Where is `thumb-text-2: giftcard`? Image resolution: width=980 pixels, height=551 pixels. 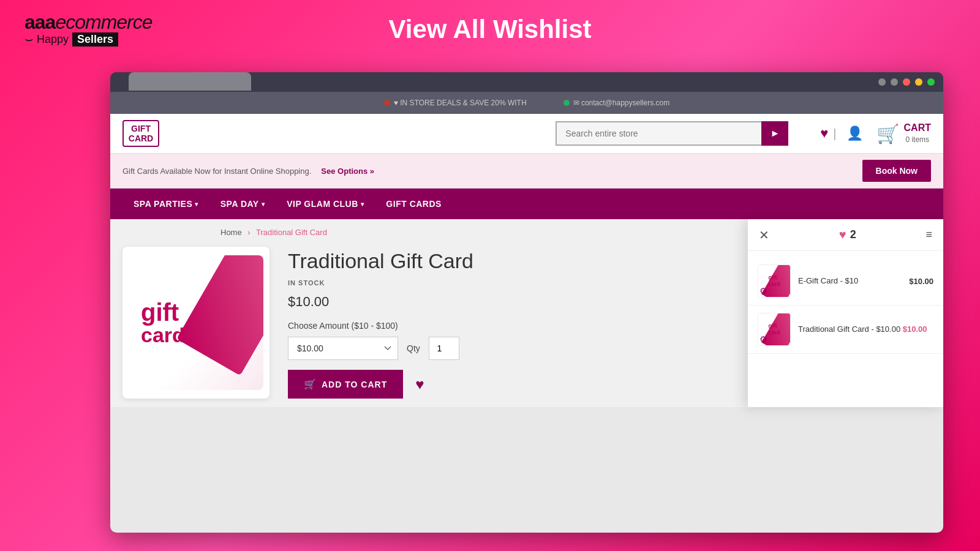 thumb-text-2: giftcard is located at coordinates (774, 329).